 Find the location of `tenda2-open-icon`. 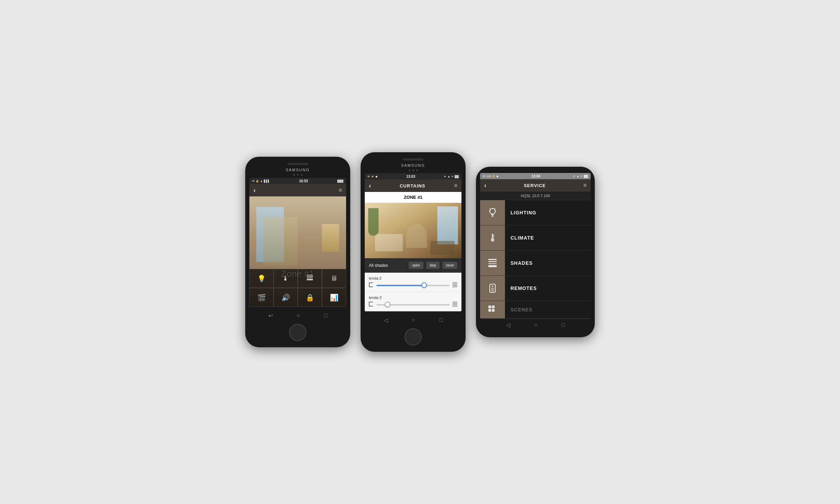

tenda2-open-icon is located at coordinates (371, 285).